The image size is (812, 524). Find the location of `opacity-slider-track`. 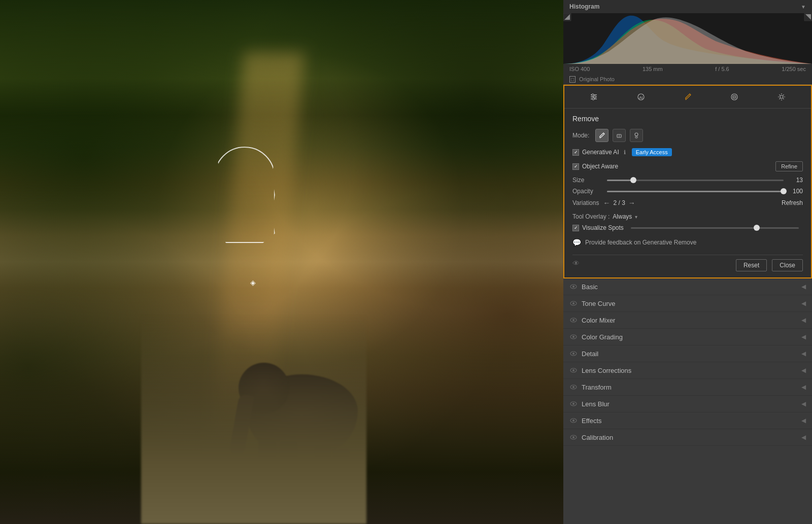

opacity-slider-track is located at coordinates (695, 192).